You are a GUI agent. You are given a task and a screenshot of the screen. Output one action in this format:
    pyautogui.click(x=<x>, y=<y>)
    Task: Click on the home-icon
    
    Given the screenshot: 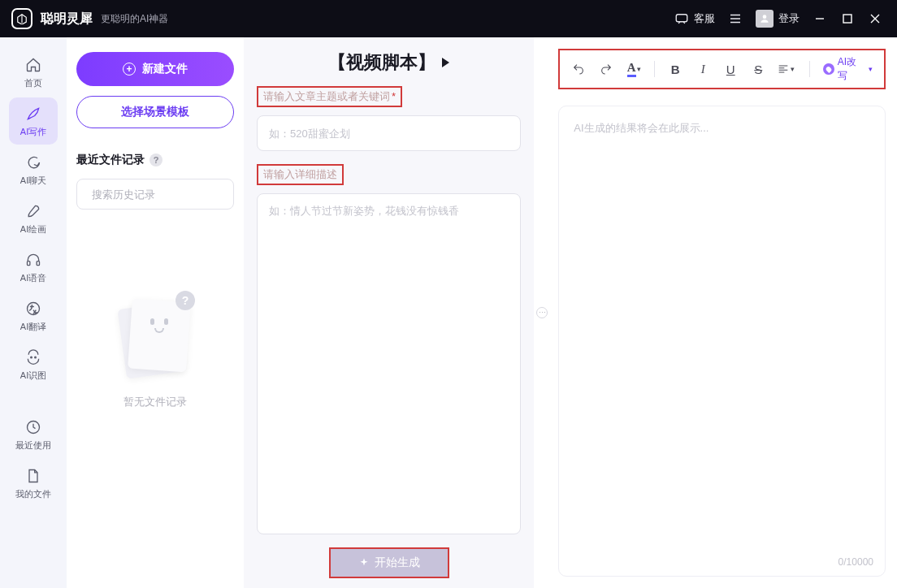 What is the action you would take?
    pyautogui.click(x=33, y=65)
    